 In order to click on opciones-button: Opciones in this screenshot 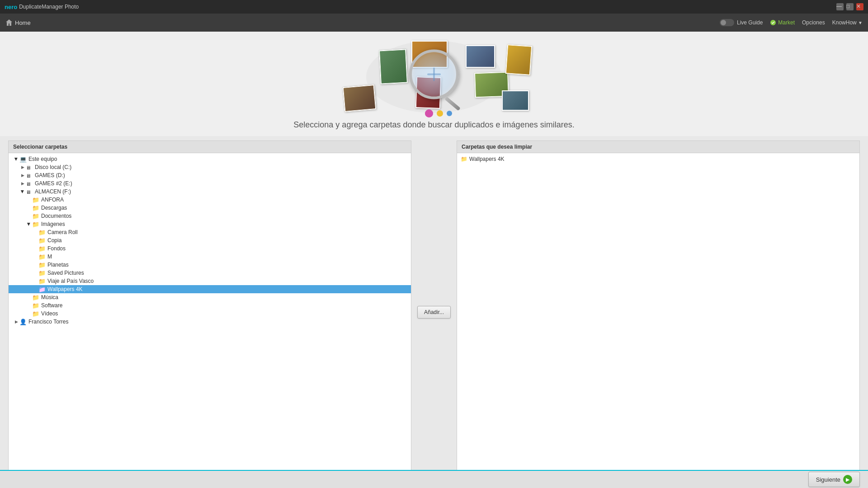, I will do `click(814, 23)`.